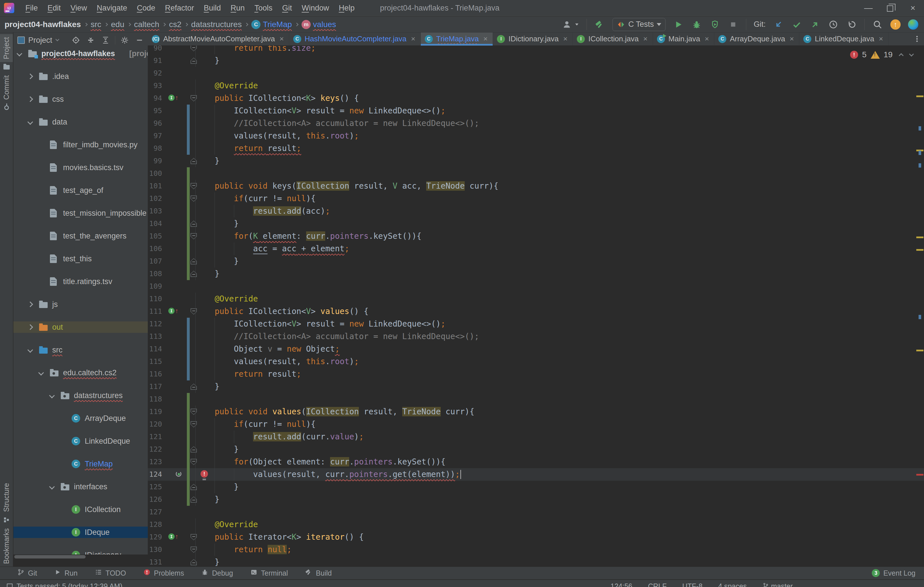 This screenshot has height=587, width=924. I want to click on coverage-button, so click(715, 25).